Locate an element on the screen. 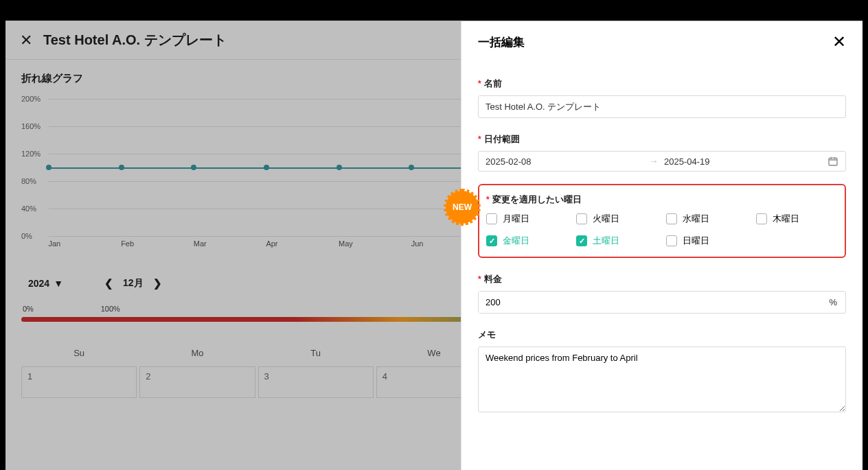 The width and height of the screenshot is (868, 470). name-field-label: 名前 is located at coordinates (493, 84).